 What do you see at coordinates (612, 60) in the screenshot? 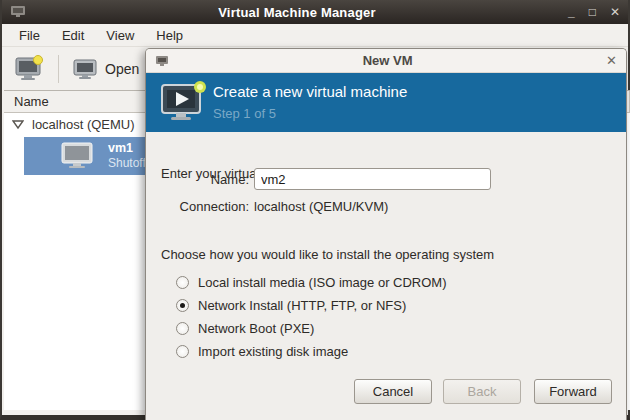
I see `dialog-close-icon: ✕` at bounding box center [612, 60].